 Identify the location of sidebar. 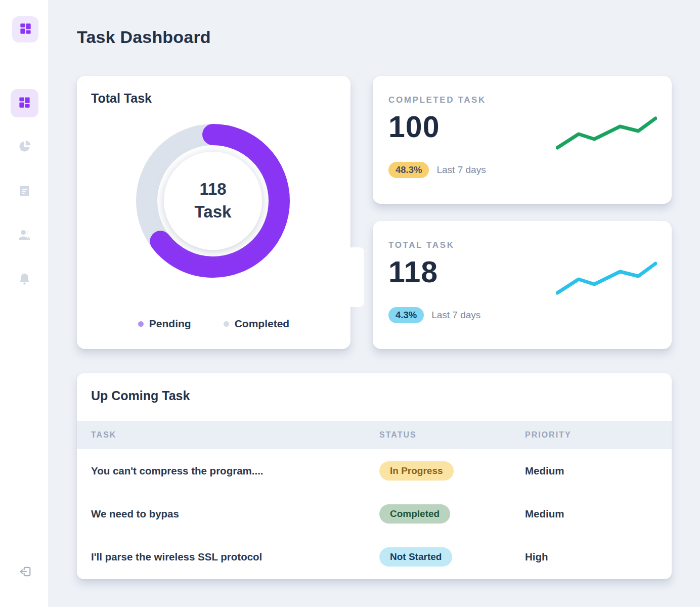
(24, 304).